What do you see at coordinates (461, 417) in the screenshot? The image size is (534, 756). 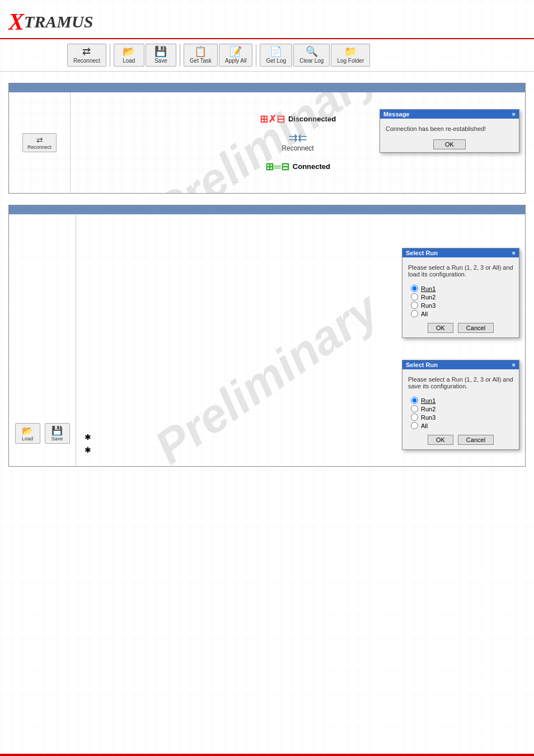 I see `select-run-save-run3: Run3` at bounding box center [461, 417].